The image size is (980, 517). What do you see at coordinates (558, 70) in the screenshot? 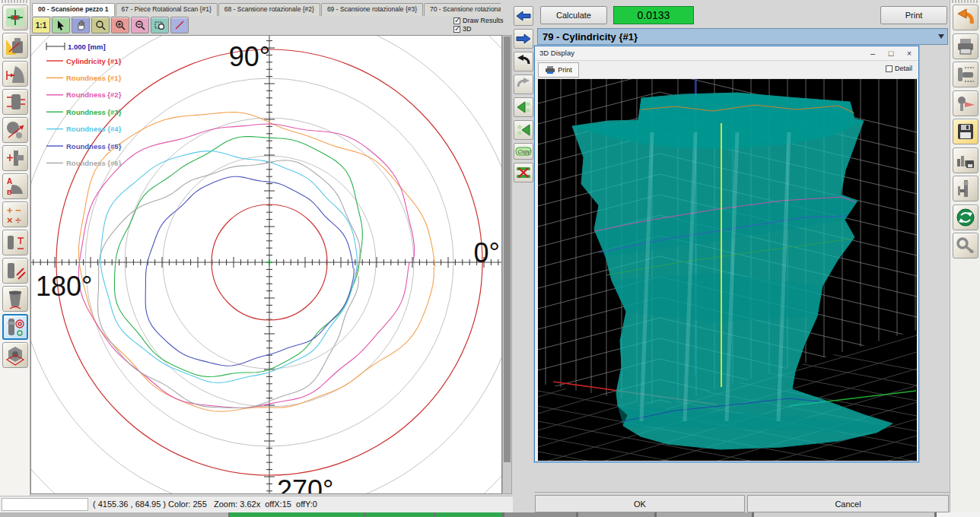
I see `dialog-print-button: Print` at bounding box center [558, 70].